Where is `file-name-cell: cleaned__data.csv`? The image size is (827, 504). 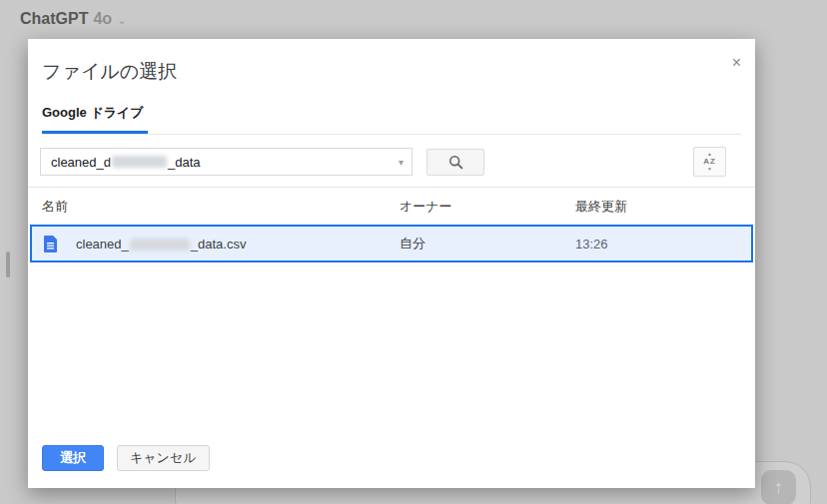
file-name-cell: cleaned__data.csv is located at coordinates (222, 244).